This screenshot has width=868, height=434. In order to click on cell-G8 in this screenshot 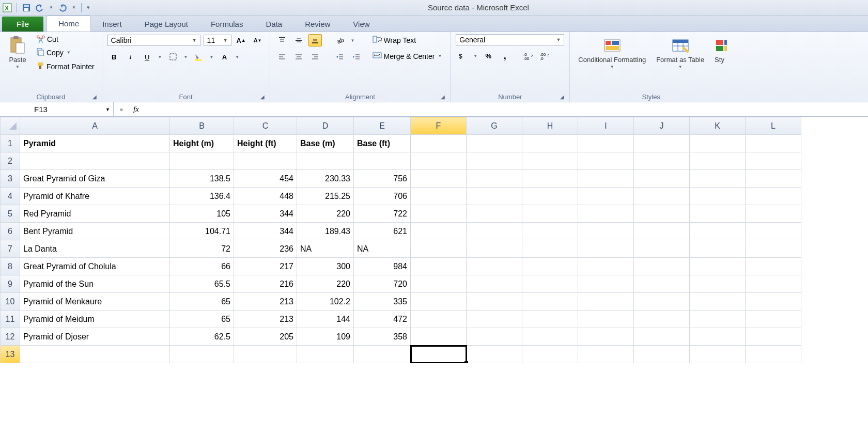, I will do `click(494, 267)`.